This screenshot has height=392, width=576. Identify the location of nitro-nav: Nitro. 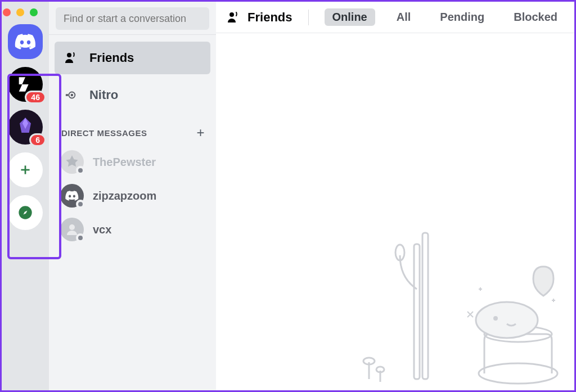
(133, 95).